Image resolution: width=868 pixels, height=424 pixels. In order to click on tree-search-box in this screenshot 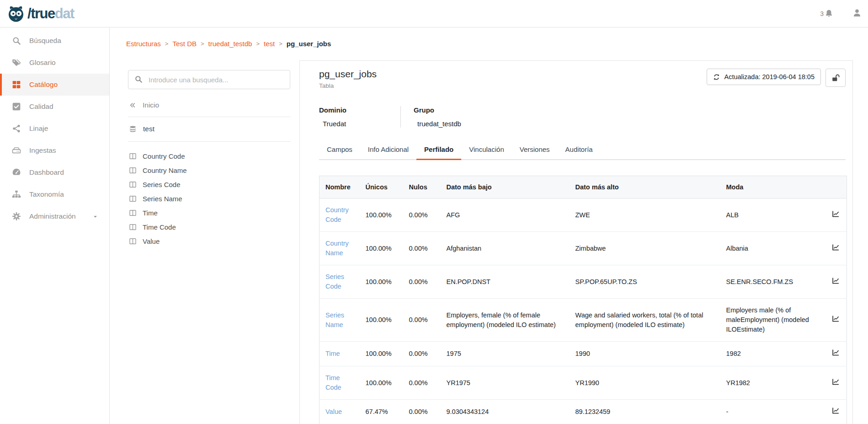, I will do `click(209, 80)`.